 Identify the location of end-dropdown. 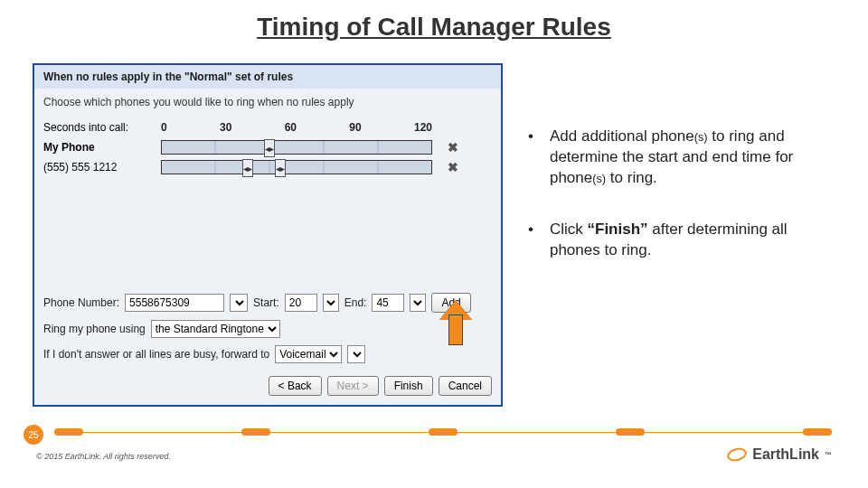
(418, 303).